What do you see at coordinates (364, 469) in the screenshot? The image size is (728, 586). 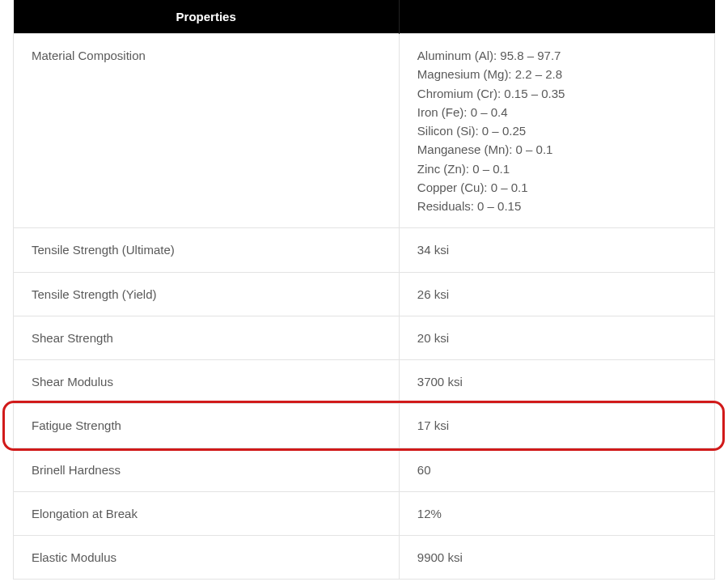 I see `table-row: Brinell Hardness60` at bounding box center [364, 469].